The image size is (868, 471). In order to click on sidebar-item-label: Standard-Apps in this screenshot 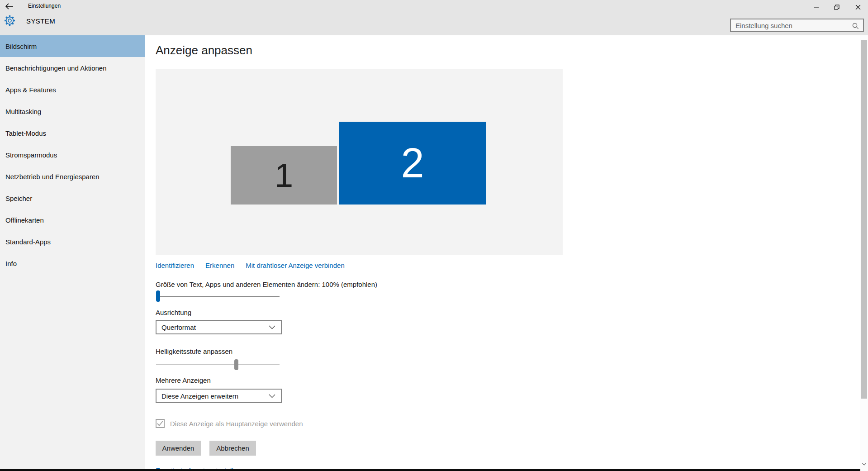, I will do `click(28, 242)`.